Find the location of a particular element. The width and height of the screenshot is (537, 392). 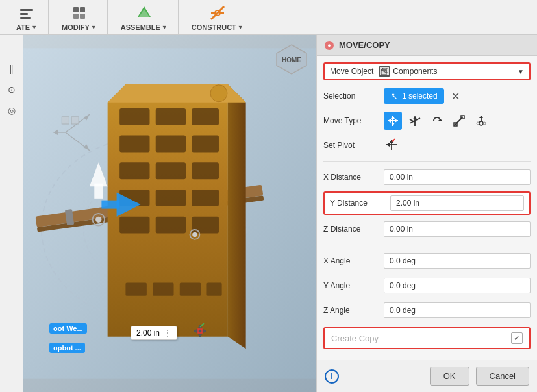

y-distance-label: Y Distance is located at coordinates (357, 203).